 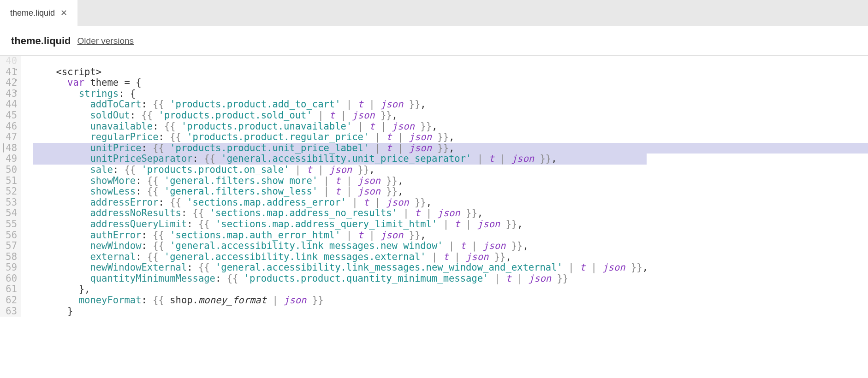 What do you see at coordinates (9, 72) in the screenshot?
I see `gutter-line: 41▾` at bounding box center [9, 72].